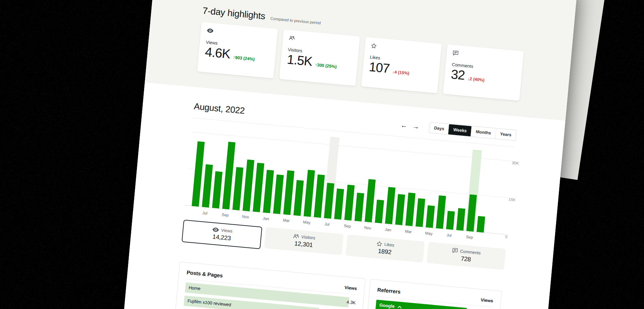 The height and width of the screenshot is (309, 644). What do you see at coordinates (466, 259) in the screenshot?
I see `metric-tab-value: 728` at bounding box center [466, 259].